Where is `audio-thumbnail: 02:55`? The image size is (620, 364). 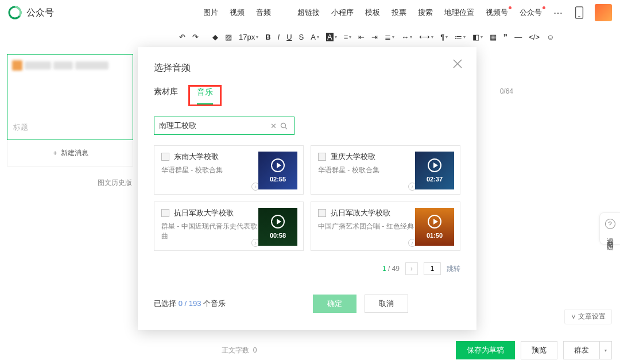
audio-thumbnail: 02:55 is located at coordinates (278, 171).